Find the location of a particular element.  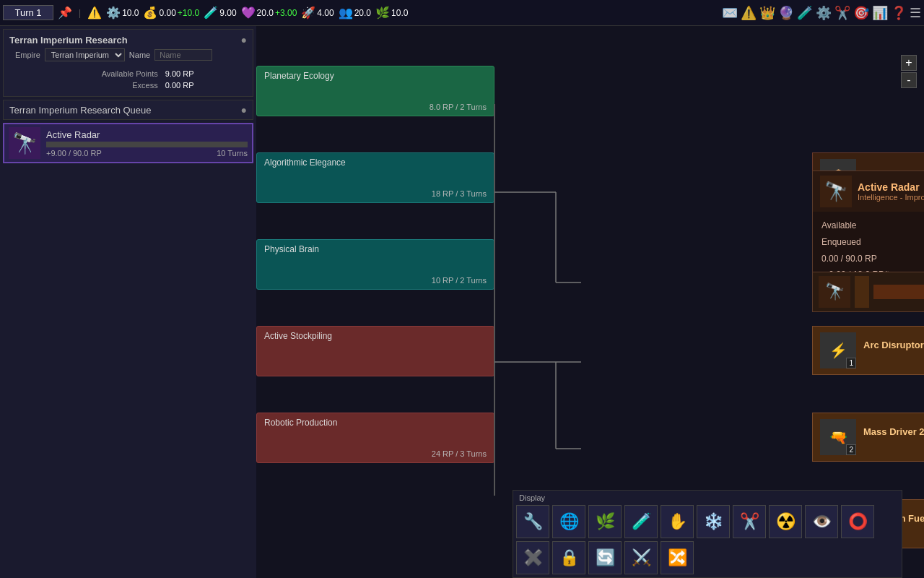

pin-icon: 📌 is located at coordinates (65, 13).